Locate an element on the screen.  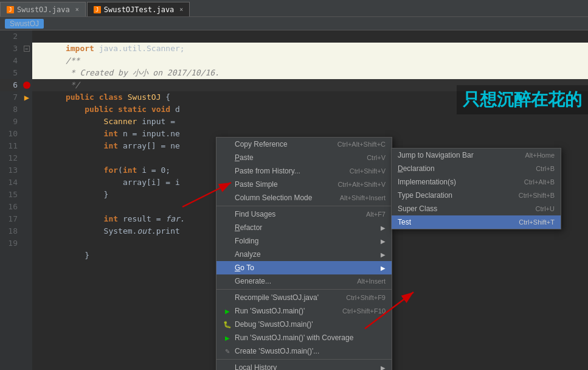
find-usages-icon is located at coordinates (227, 214).